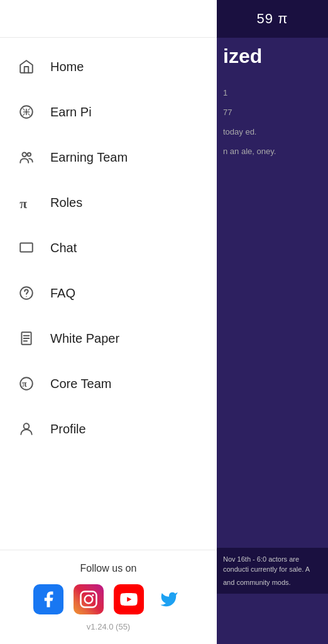 This screenshot has width=328, height=644. Describe the element at coordinates (273, 19) in the screenshot. I see `bg-topbar: 59 π` at that location.